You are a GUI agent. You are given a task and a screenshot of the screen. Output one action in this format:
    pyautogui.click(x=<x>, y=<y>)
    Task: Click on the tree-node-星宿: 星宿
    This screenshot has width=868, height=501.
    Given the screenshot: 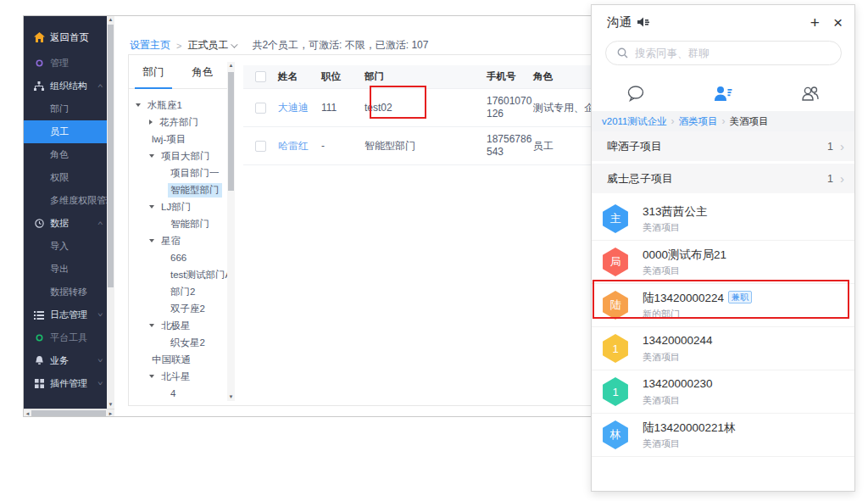 What is the action you would take?
    pyautogui.click(x=178, y=241)
    